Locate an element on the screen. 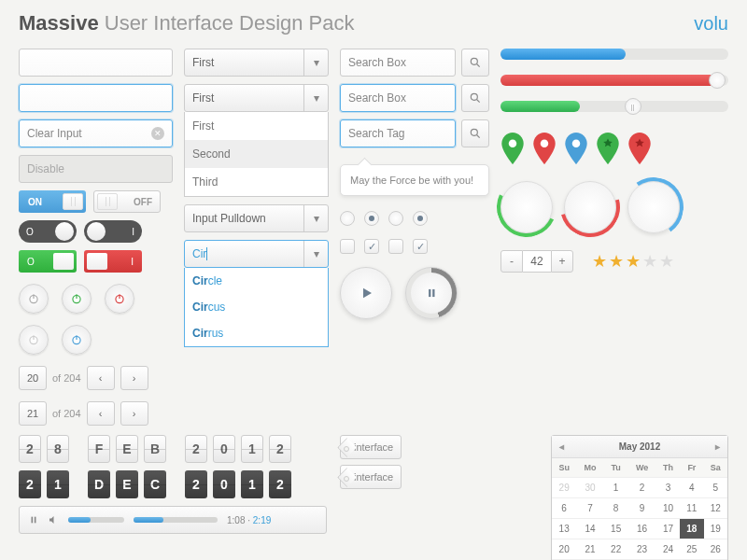 This screenshot has height=560, width=747. pill-toggle-on: O is located at coordinates (48, 231).